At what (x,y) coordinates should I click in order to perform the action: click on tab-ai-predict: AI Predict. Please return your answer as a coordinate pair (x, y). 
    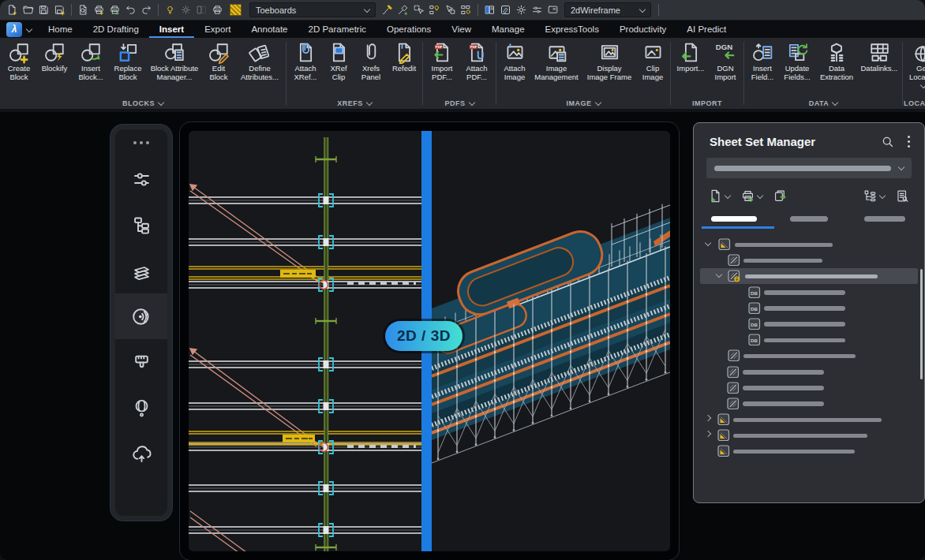
    Looking at the image, I should click on (706, 29).